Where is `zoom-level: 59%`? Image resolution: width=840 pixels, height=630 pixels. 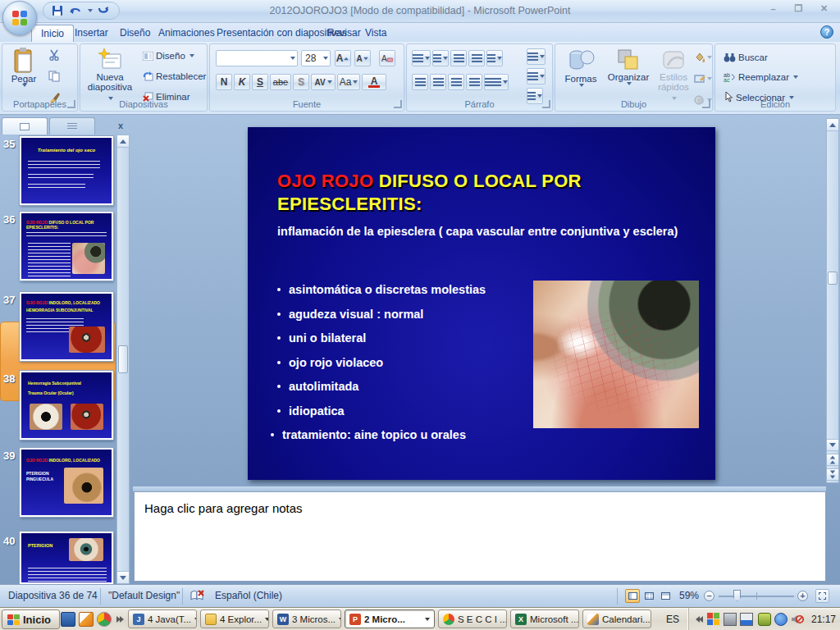
zoom-level: 59% is located at coordinates (689, 596).